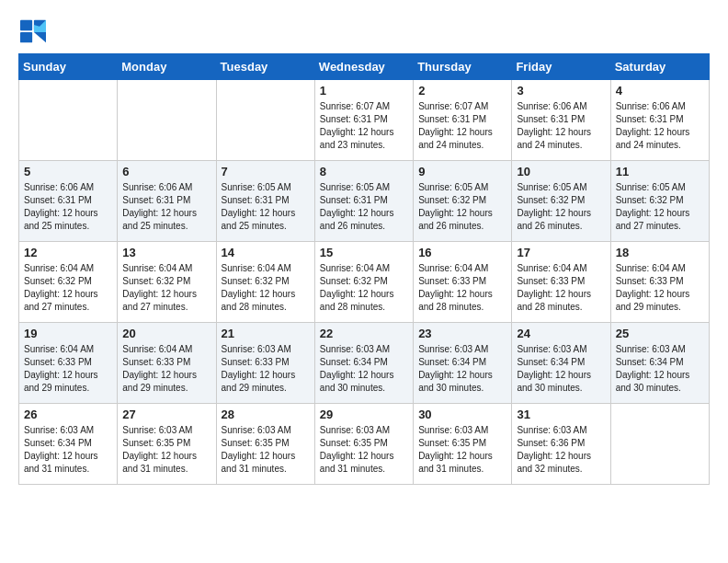  Describe the element at coordinates (166, 333) in the screenshot. I see `day-number: 20` at that location.